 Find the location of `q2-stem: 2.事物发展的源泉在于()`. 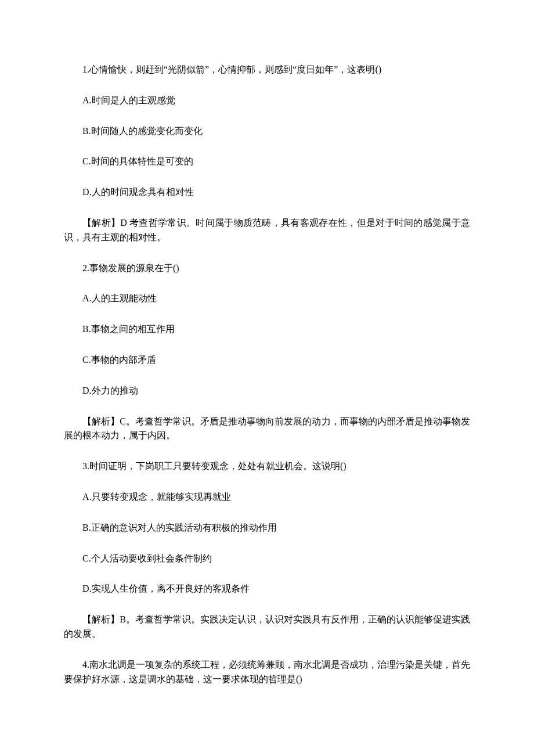

q2-stem: 2.事物发展的源泉在于() is located at coordinates (267, 268).